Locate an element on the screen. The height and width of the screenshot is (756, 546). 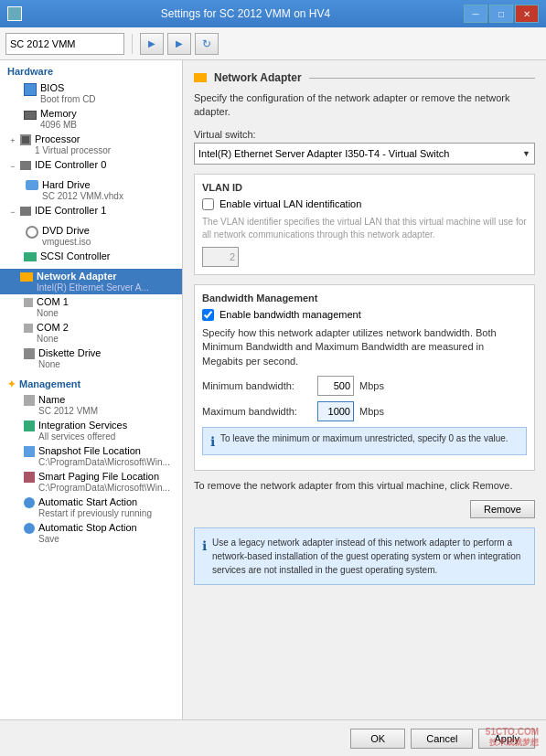
sidebar-item-snapshot: Snapshot File Location C:\ProgramData\Mi… is located at coordinates (91, 456).